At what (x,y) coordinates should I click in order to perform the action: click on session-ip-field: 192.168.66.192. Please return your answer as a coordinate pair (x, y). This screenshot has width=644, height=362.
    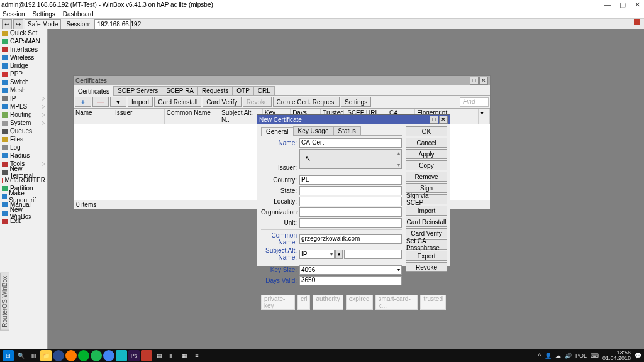
    Looking at the image, I should click on (113, 25).